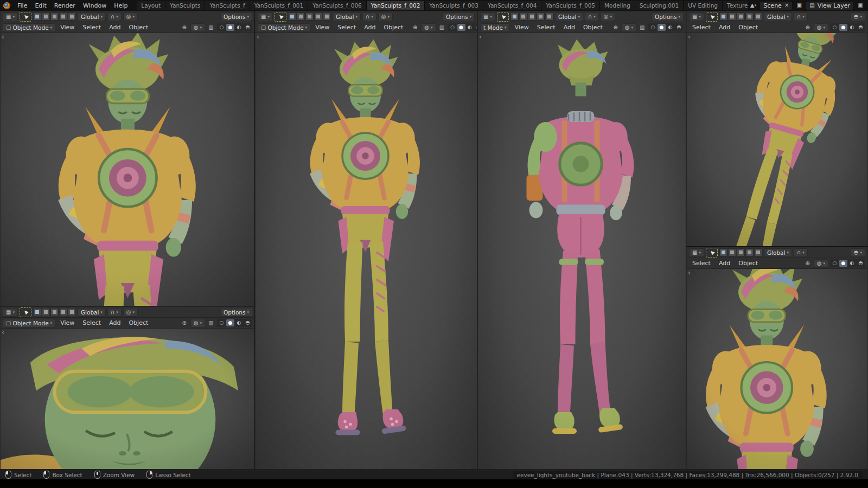 Image resolution: width=868 pixels, height=488 pixels. I want to click on workspace-tab: Modeling, so click(617, 5).